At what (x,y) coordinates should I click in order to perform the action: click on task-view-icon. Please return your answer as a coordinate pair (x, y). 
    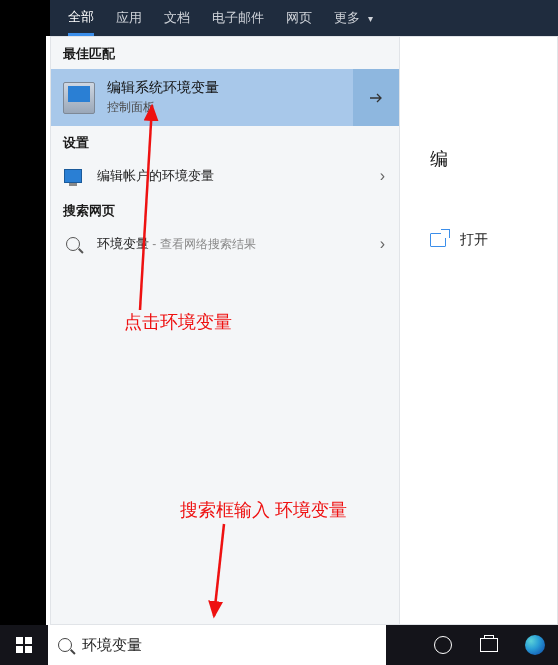
    Looking at the image, I should click on (489, 645).